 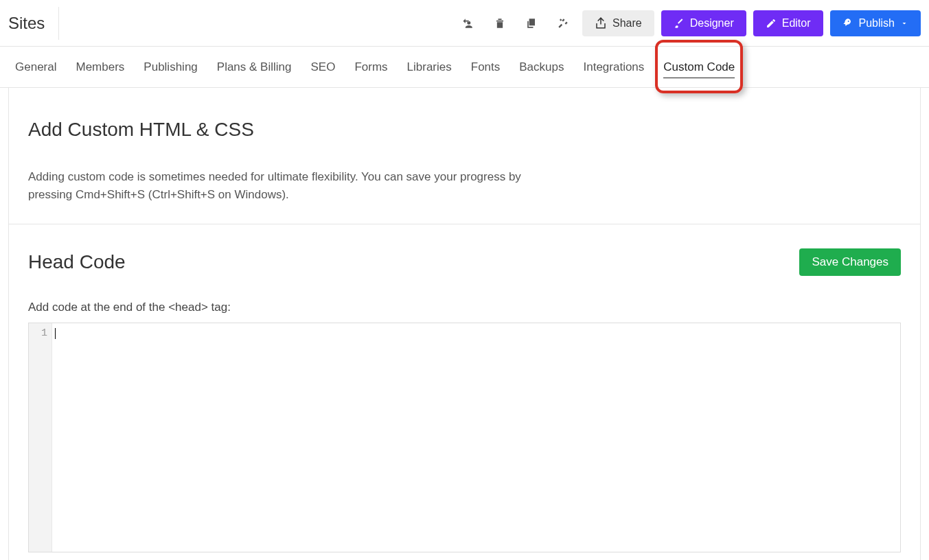 What do you see at coordinates (688, 23) in the screenshot?
I see `header-right: Share Designer Editor Publish` at bounding box center [688, 23].